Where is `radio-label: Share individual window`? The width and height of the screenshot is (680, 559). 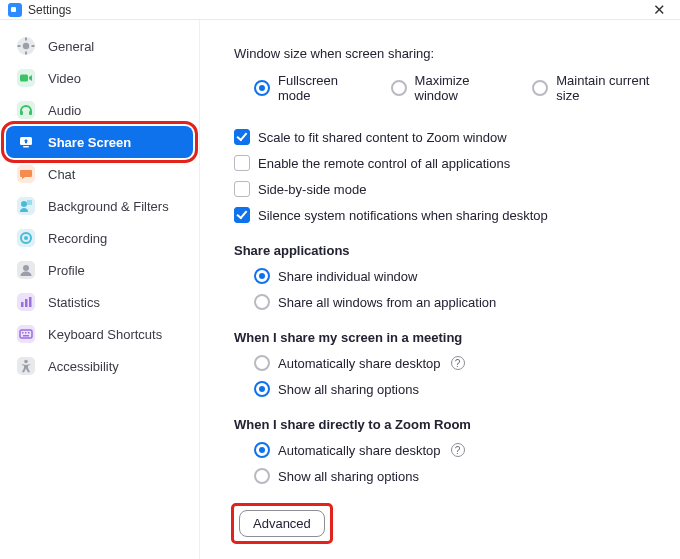 radio-label: Share individual window is located at coordinates (348, 276).